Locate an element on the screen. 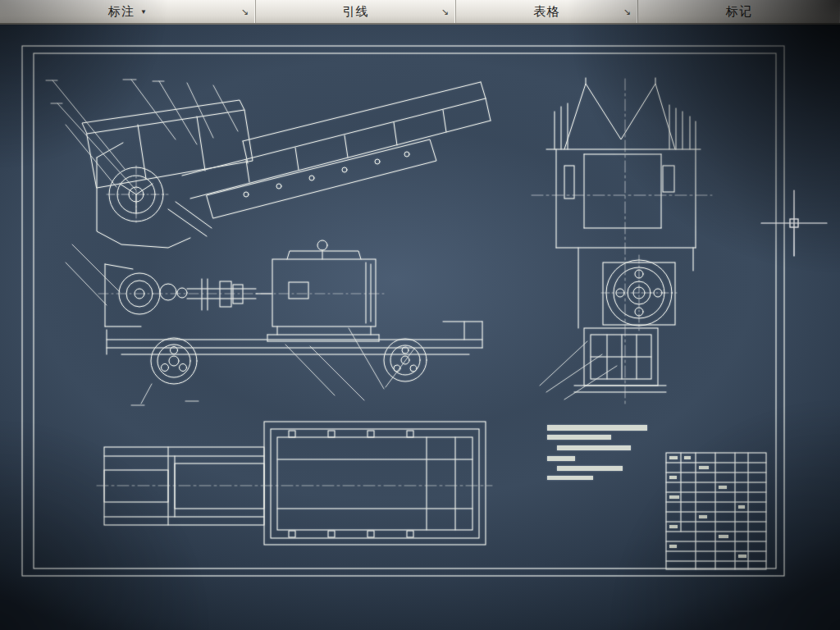 The image size is (840, 630). end-elevation-view is located at coordinates (622, 241).